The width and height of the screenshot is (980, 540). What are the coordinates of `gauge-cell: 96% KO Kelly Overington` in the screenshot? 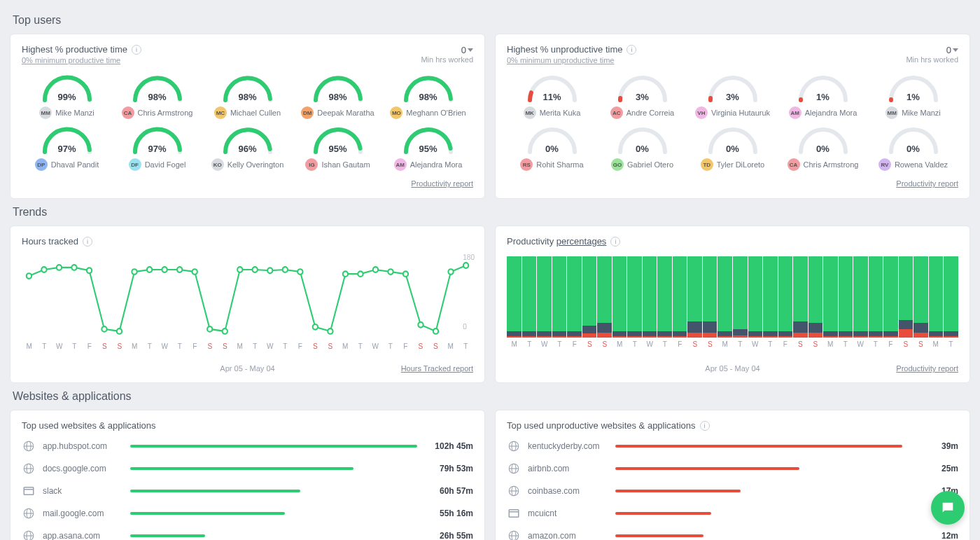 It's located at (248, 148).